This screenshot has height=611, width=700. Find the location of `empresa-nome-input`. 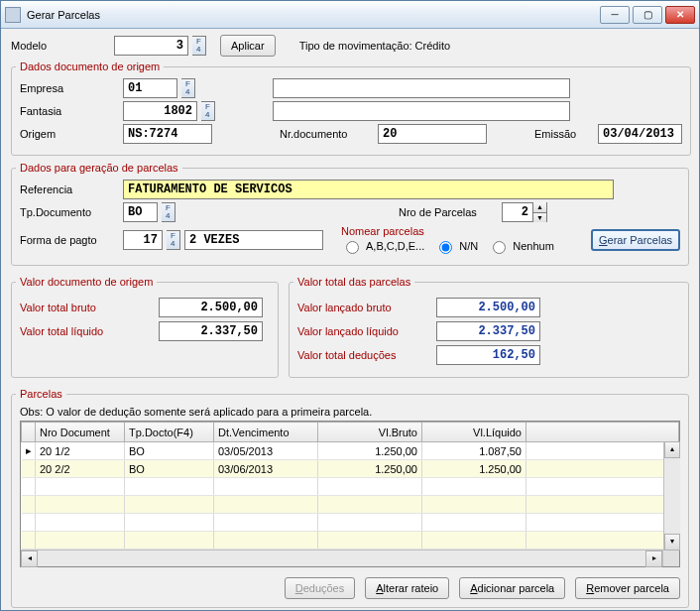

empresa-nome-input is located at coordinates (421, 88).